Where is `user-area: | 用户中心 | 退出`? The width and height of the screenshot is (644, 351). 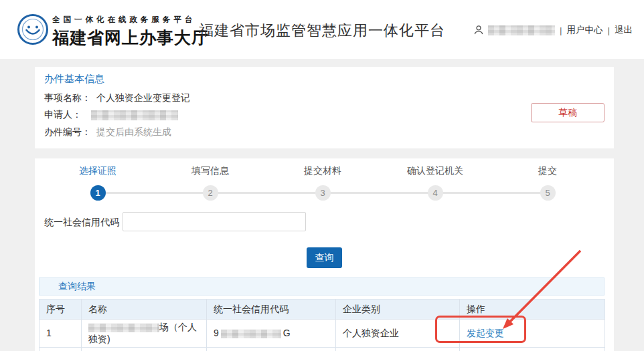
user-area: | 用户中心 | 退出 is located at coordinates (553, 30).